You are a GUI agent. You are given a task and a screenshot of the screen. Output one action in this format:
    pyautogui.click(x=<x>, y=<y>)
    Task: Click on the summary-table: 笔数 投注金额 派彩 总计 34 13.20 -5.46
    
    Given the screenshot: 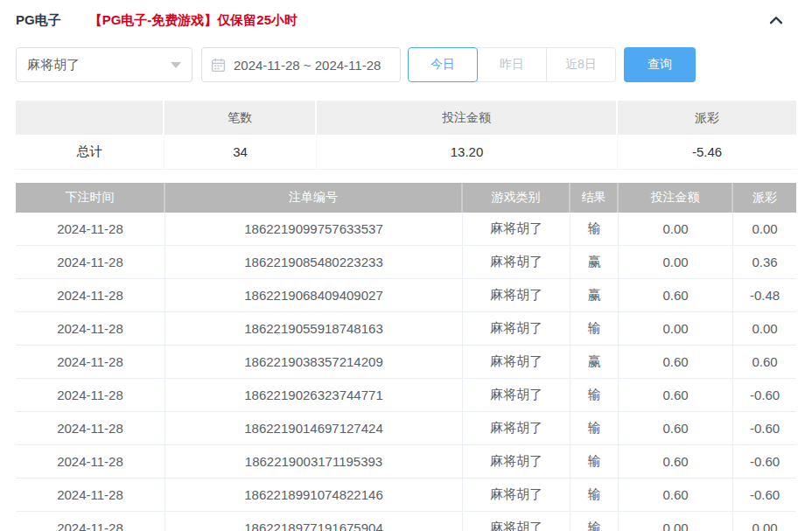 What is the action you would take?
    pyautogui.click(x=406, y=135)
    